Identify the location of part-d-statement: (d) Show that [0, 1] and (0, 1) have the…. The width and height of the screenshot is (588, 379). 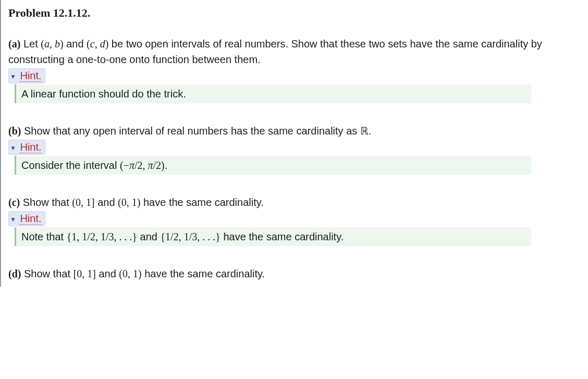
(297, 274).